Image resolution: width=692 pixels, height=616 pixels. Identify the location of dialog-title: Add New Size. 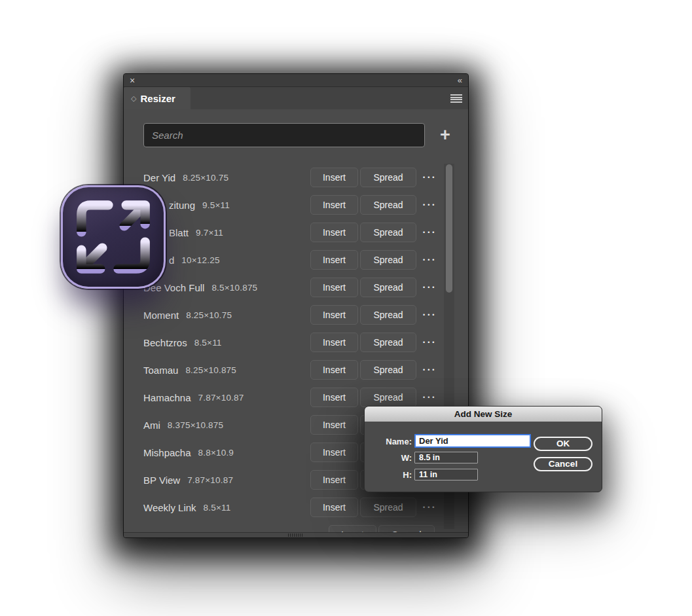
(483, 414).